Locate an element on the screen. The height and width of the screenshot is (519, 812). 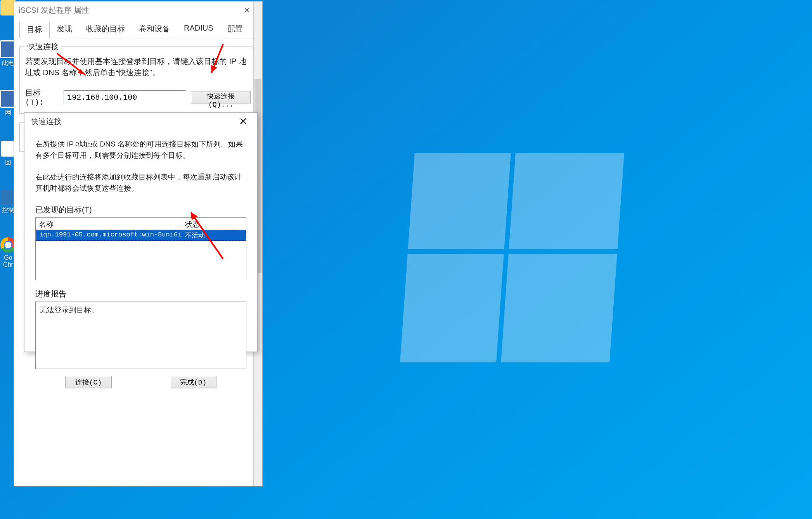
tab-volumes: 卷和设备 is located at coordinates (154, 29).